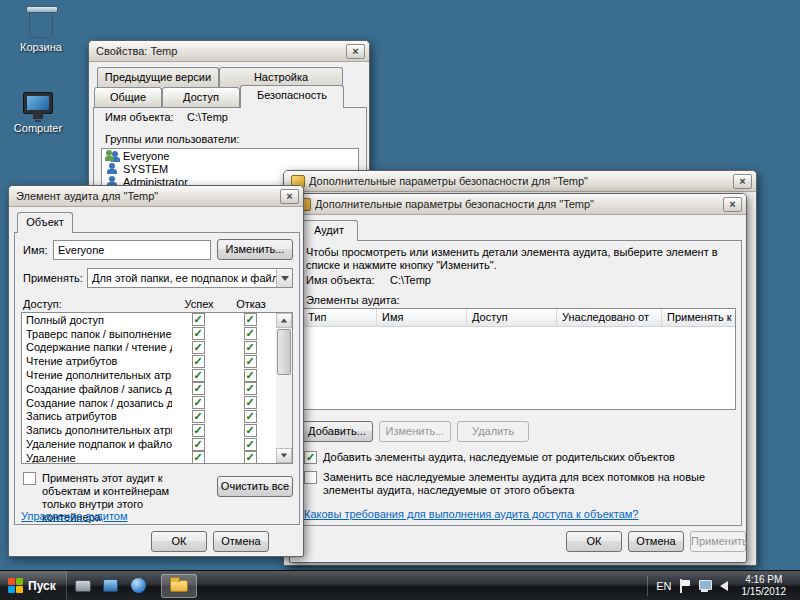 This screenshot has height=600, width=800. I want to click on column-header-name: Имя, so click(422, 318).